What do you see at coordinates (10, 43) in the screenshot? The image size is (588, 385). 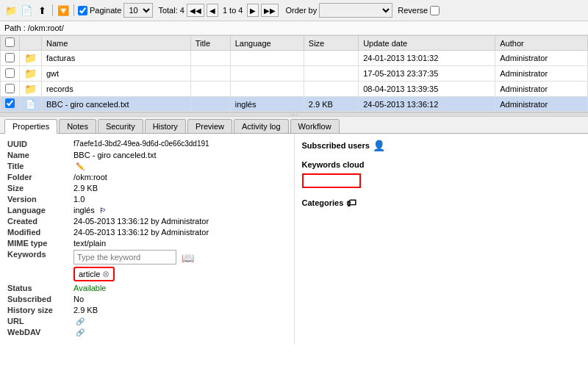 I see `select-all-checkbox` at bounding box center [10, 43].